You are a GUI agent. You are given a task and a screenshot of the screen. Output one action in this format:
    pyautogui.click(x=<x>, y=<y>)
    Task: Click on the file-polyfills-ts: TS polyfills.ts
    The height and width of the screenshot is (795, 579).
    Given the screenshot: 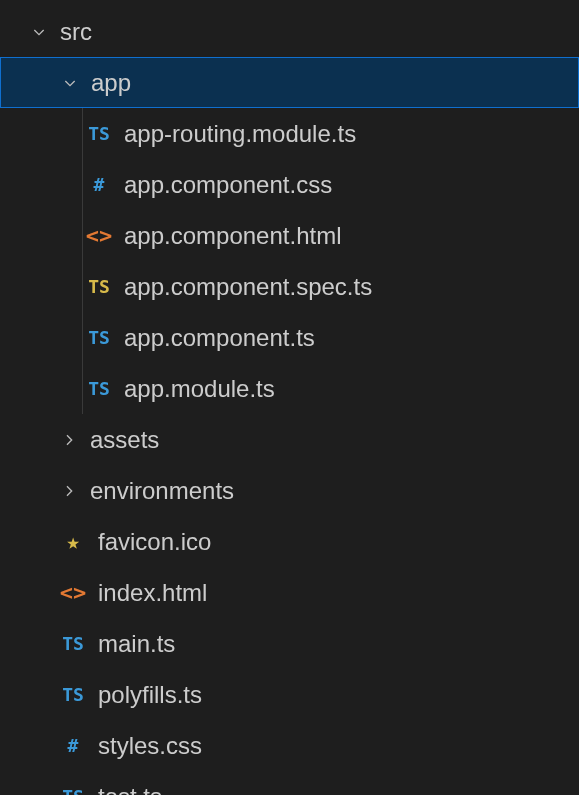 What is the action you would take?
    pyautogui.click(x=290, y=694)
    